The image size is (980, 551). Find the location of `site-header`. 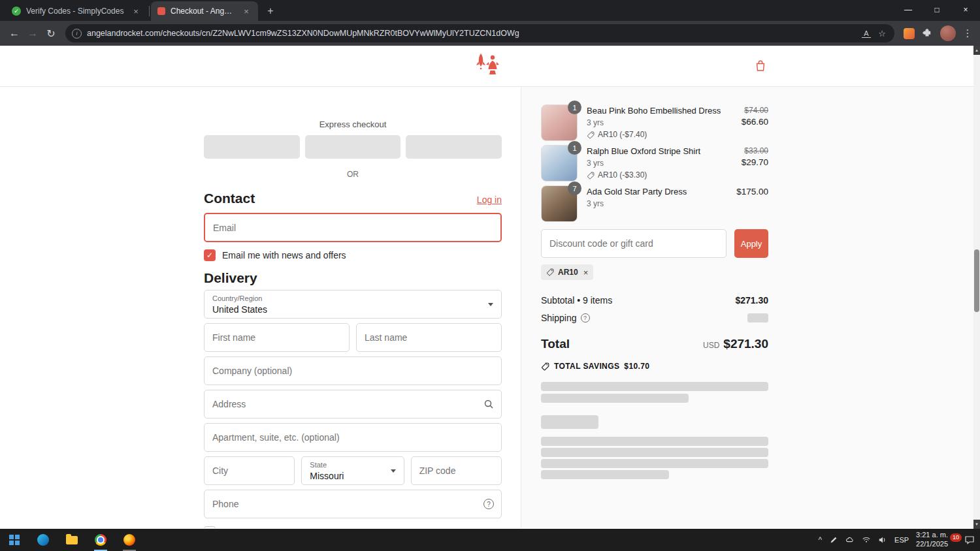

site-header is located at coordinates (487, 67).